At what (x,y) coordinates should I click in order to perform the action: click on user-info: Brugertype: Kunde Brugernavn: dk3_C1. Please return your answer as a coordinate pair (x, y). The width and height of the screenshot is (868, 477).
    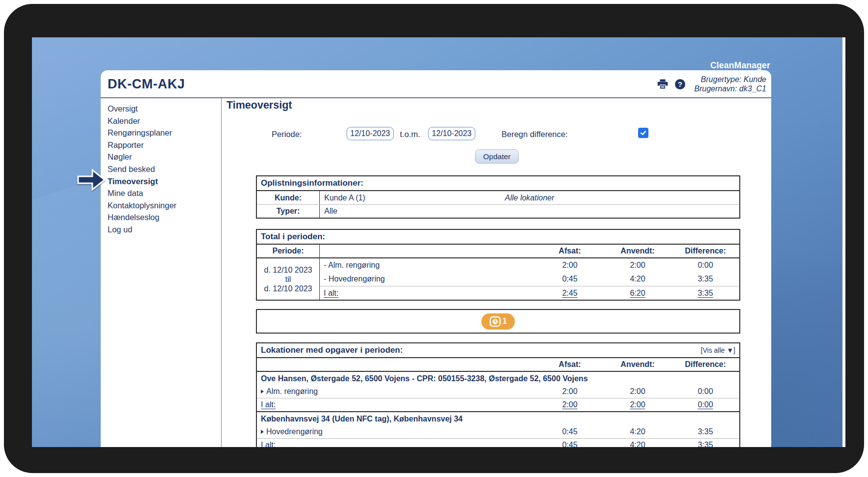
    Looking at the image, I should click on (730, 84).